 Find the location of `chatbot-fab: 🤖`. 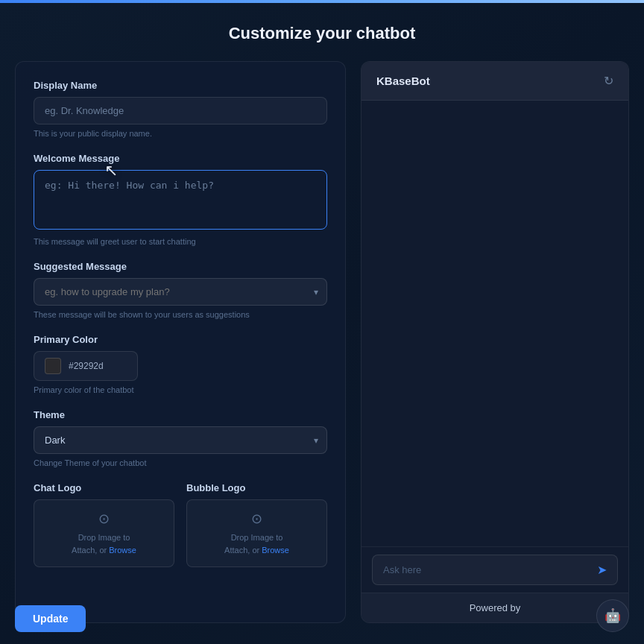

chatbot-fab: 🤖 is located at coordinates (613, 616).